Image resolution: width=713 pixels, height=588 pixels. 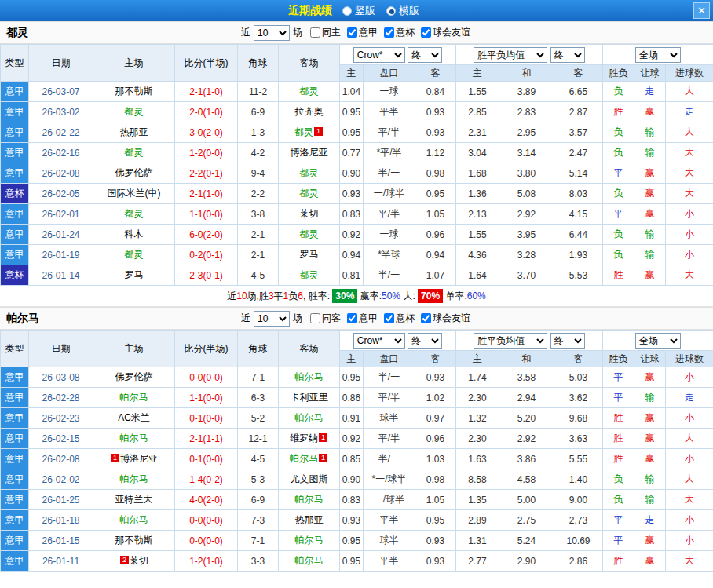 I want to click on home-odds-cell: 1.04, so click(x=352, y=92).